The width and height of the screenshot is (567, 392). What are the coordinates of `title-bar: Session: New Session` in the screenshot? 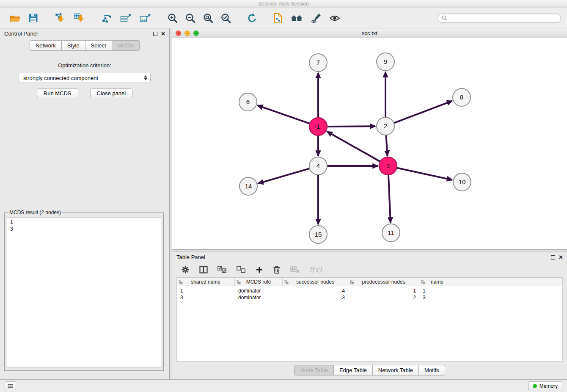 It's located at (284, 4).